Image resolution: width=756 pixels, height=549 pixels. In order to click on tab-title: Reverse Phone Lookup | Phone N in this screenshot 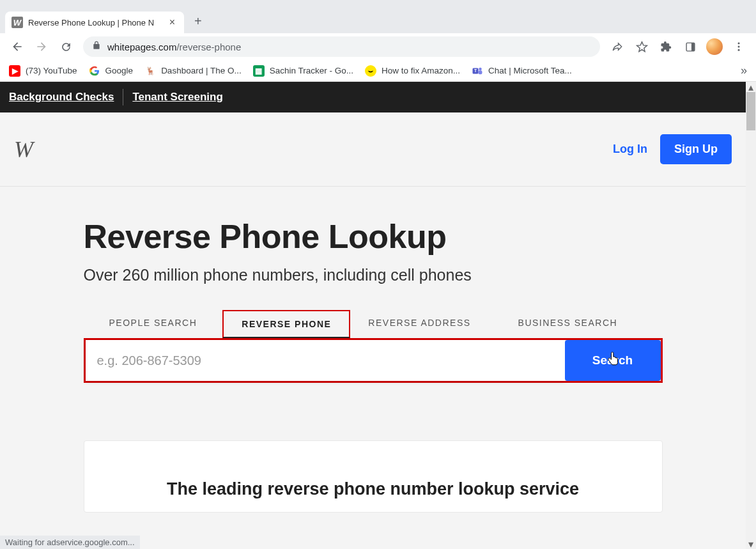, I will do `click(95, 23)`.